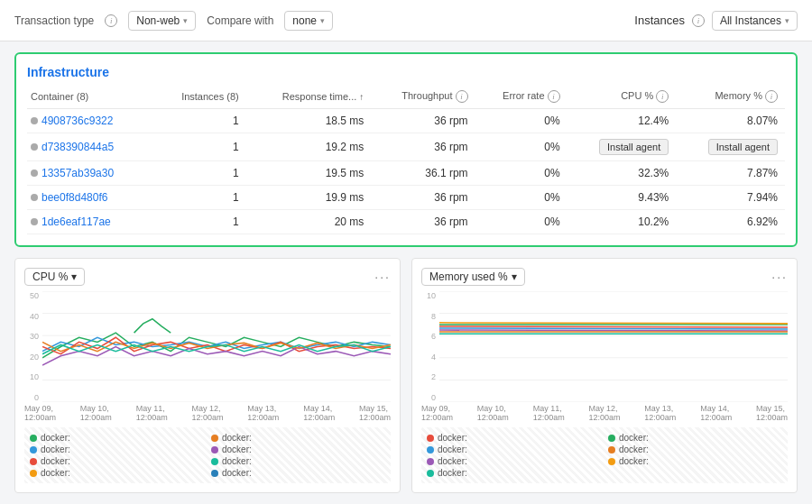  Describe the element at coordinates (33, 346) in the screenshot. I see `cpu-y-labels: 50403020100` at that location.